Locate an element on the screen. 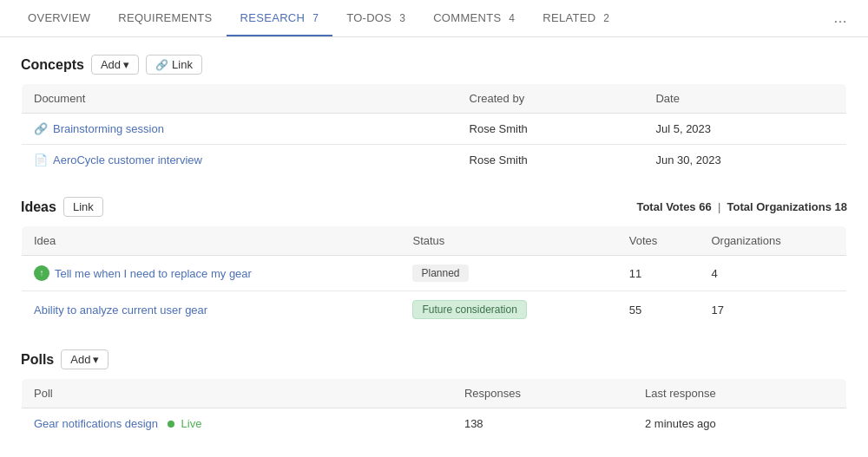  polls-title: Polls is located at coordinates (37, 360).